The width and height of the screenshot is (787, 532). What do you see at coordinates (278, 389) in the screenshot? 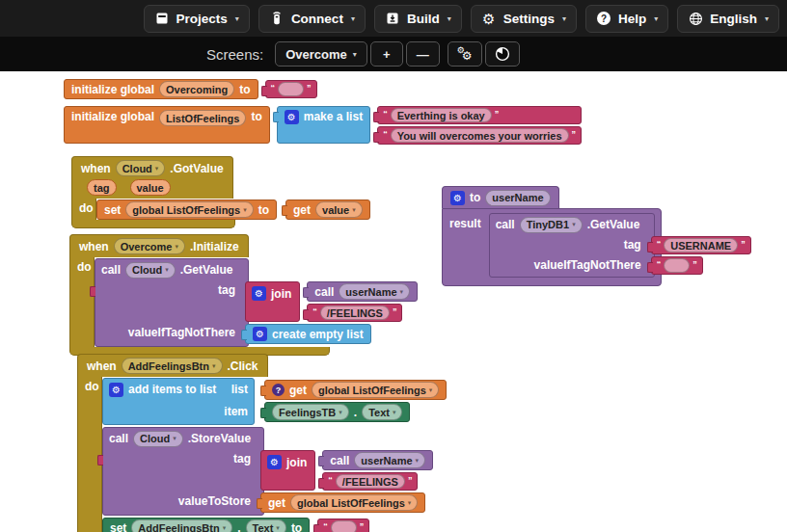
I see `warning-icon: ?` at bounding box center [278, 389].